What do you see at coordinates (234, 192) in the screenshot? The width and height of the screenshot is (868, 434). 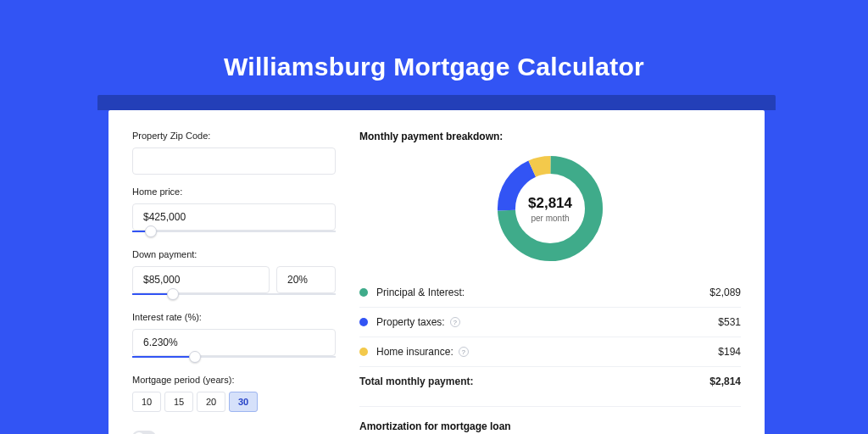 I see `home-price-label: Home price:` at bounding box center [234, 192].